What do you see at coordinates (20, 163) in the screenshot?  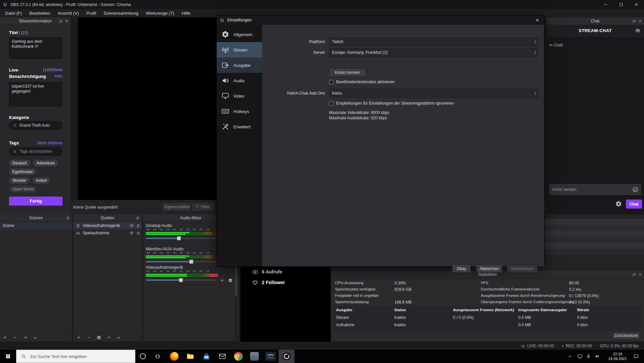 I see `tag-pill: Deutsch` at bounding box center [20, 163].